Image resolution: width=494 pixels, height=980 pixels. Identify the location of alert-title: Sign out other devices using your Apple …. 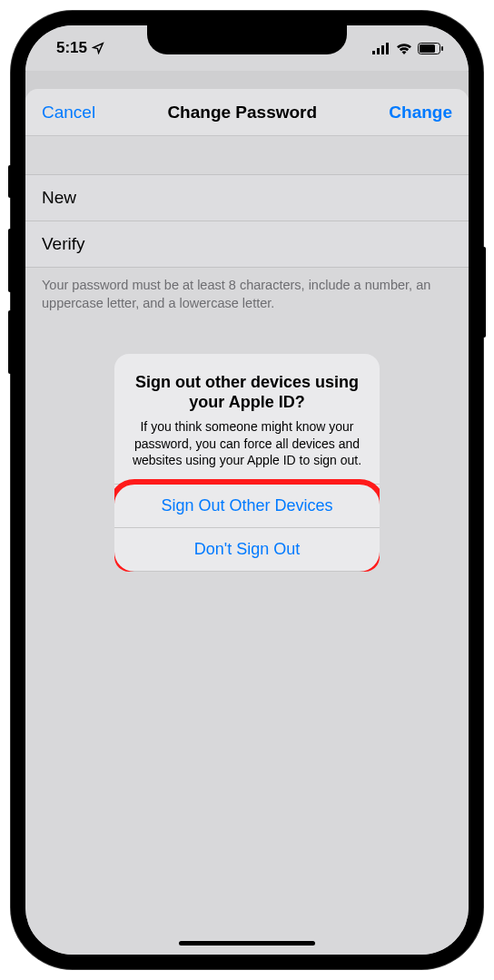
(247, 392).